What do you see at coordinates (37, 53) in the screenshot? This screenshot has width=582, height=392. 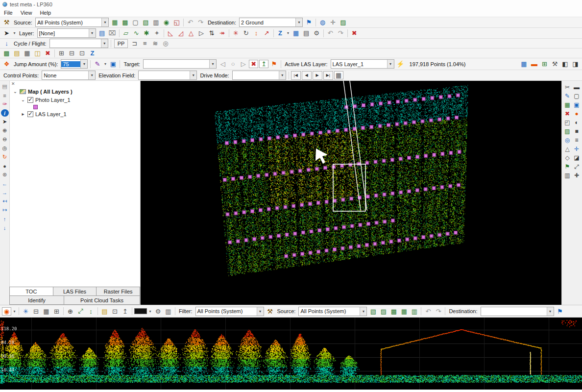 I see `add-data-icon: ◫` at bounding box center [37, 53].